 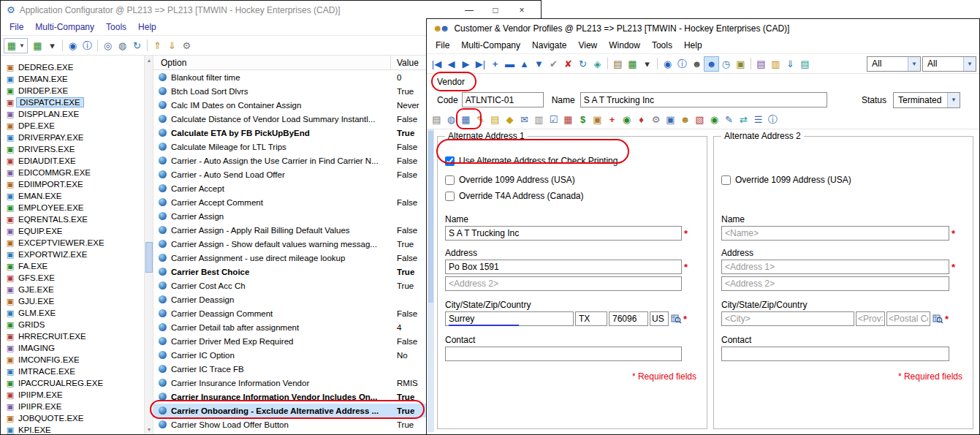 I want to click on dispatch-icon: ▣, so click(x=598, y=120).